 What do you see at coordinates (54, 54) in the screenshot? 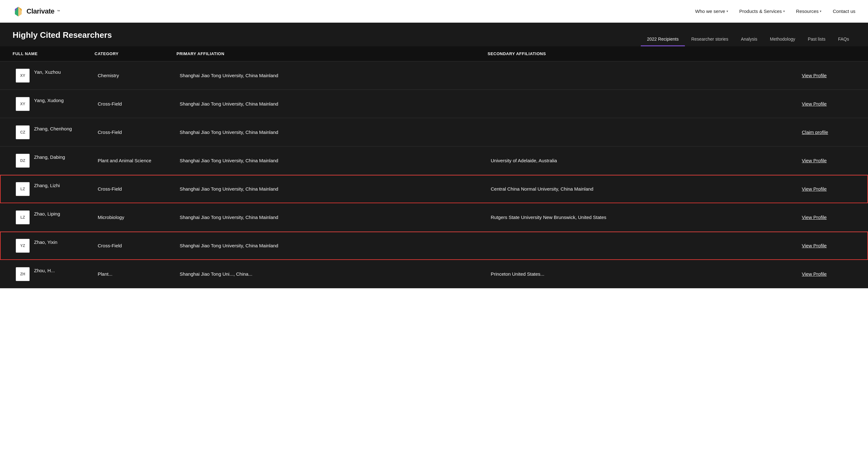
I see `col-header-fullname: FULL NAME` at bounding box center [54, 54].